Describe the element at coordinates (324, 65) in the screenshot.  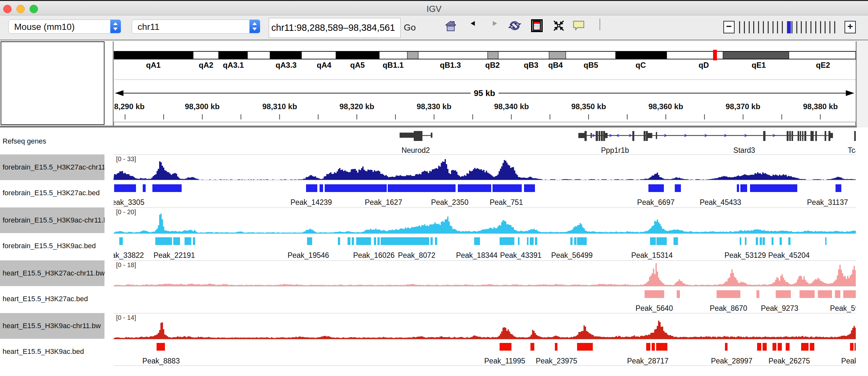
I see `svg-text: qA4` at that location.